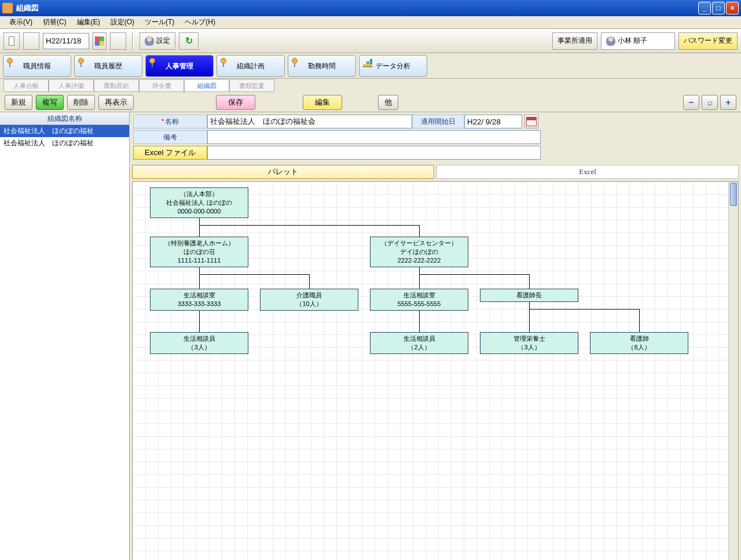 Image resolution: width=741 pixels, height=560 pixels. I want to click on close-button: ×, so click(732, 8).